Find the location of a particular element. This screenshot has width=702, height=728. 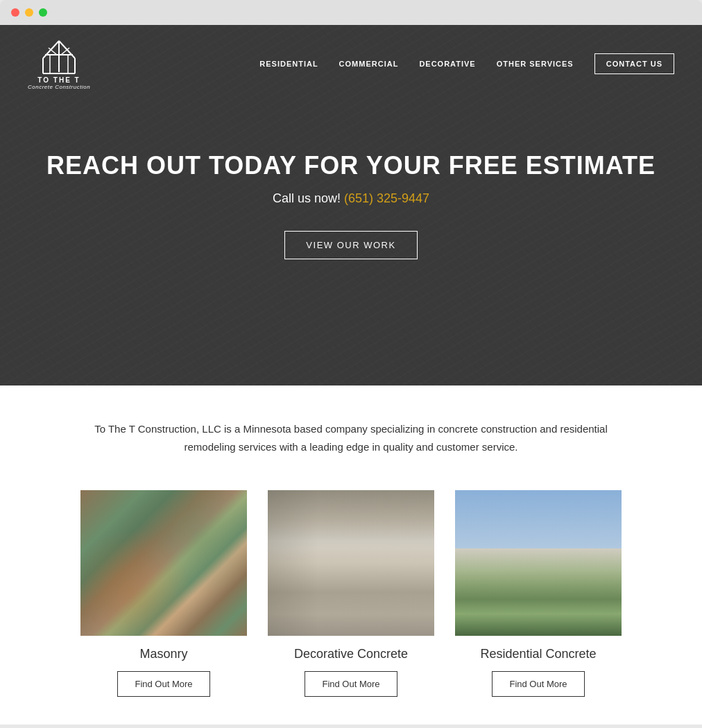

card-title-residential: Residential Concrete is located at coordinates (538, 655).